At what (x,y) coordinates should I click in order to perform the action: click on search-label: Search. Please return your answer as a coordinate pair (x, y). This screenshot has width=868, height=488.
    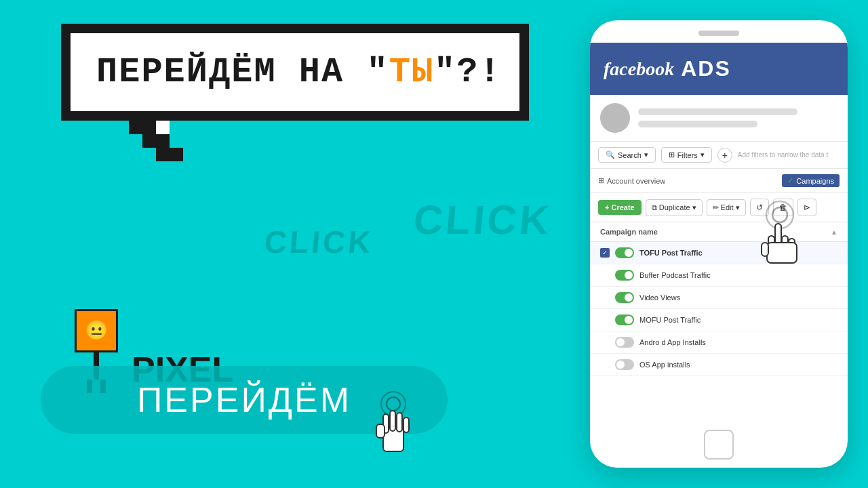
    Looking at the image, I should click on (629, 155).